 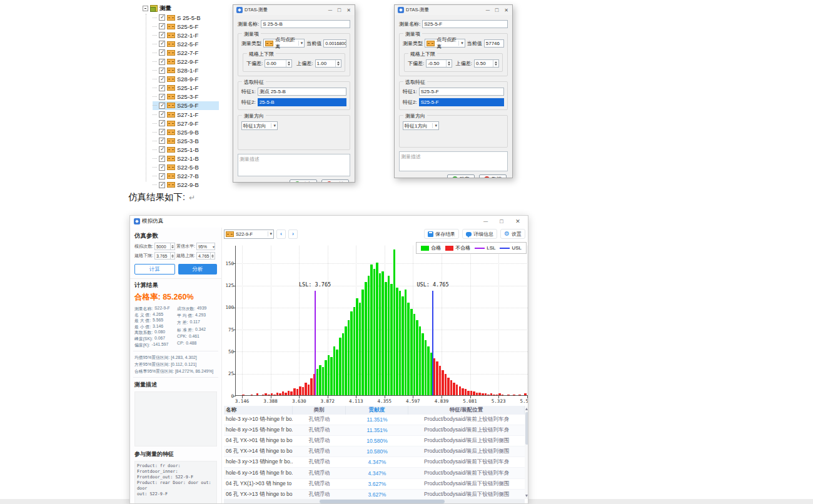 I want to click on details-button: 详细信息, so click(x=480, y=234).